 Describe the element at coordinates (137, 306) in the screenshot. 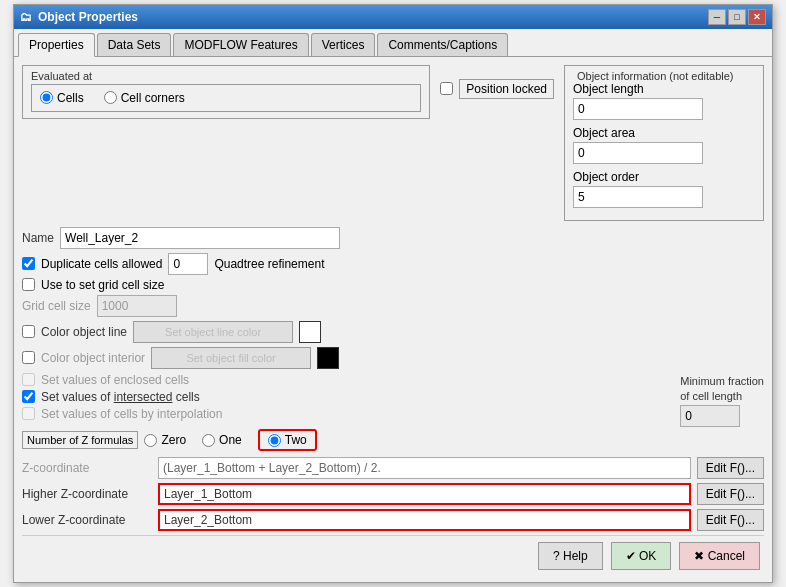

I see `grid-cell-size-input` at that location.